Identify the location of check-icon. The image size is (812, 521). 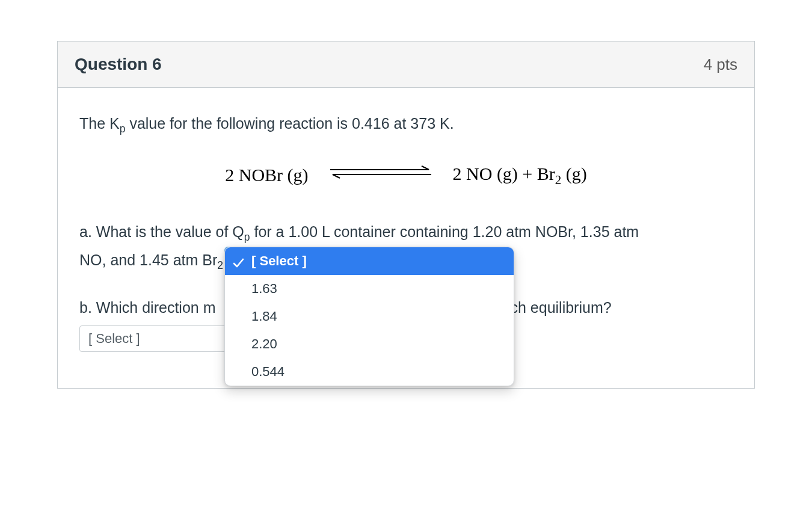
(238, 260).